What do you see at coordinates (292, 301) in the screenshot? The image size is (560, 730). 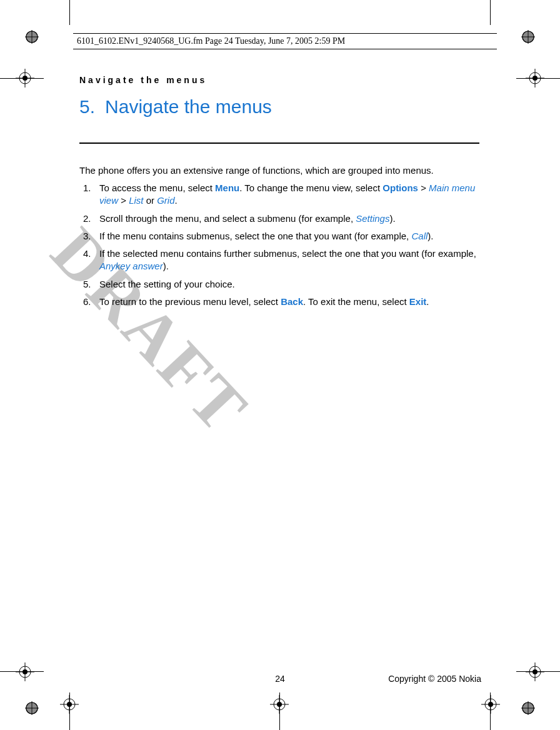 I see `keyword-back: Back` at bounding box center [292, 301].